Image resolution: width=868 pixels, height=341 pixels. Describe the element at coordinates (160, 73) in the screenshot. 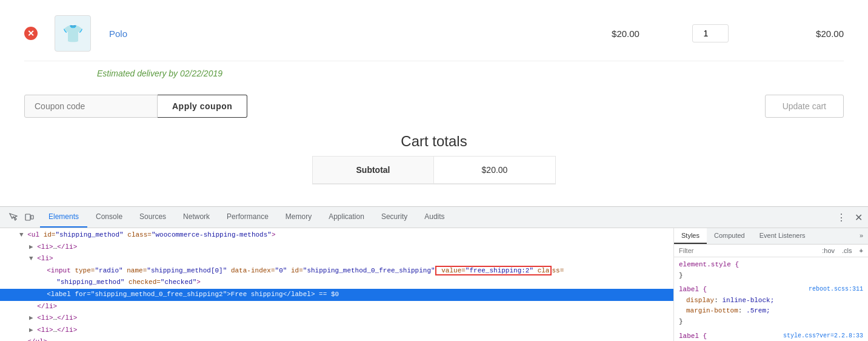

I see `delivery-text: Estimated delivery by 02/22/2019` at that location.